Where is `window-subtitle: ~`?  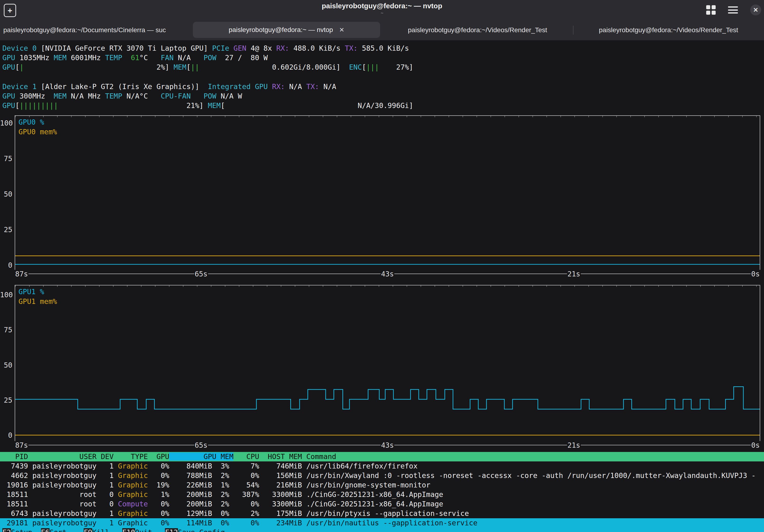
window-subtitle: ~ is located at coordinates (382, 13).